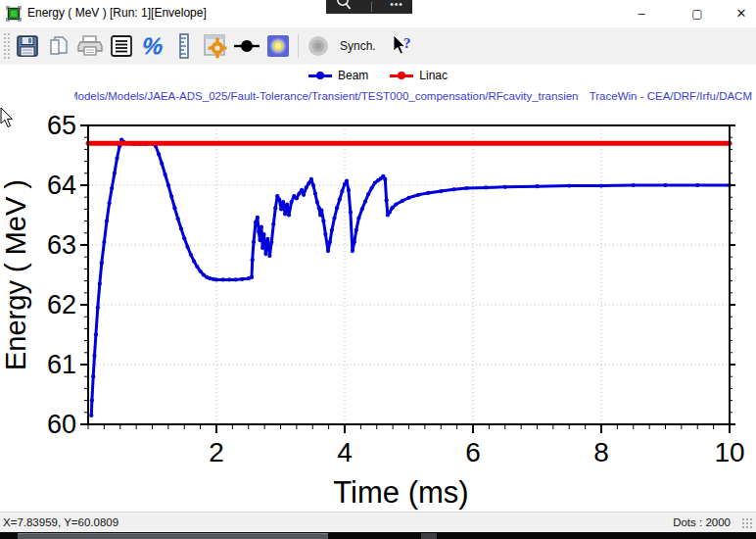  Describe the element at coordinates (318, 46) in the screenshot. I see `circle-element-icon` at that location.